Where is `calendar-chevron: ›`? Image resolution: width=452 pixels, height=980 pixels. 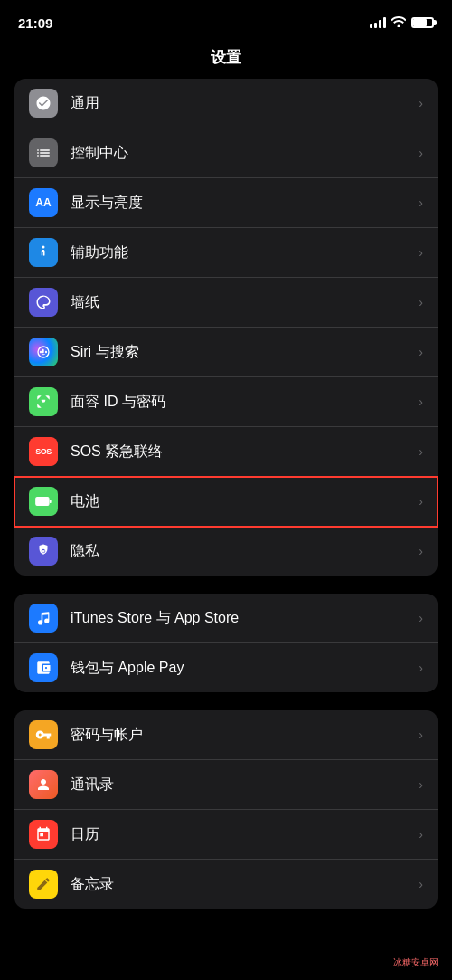
calendar-chevron: › is located at coordinates (421, 834).